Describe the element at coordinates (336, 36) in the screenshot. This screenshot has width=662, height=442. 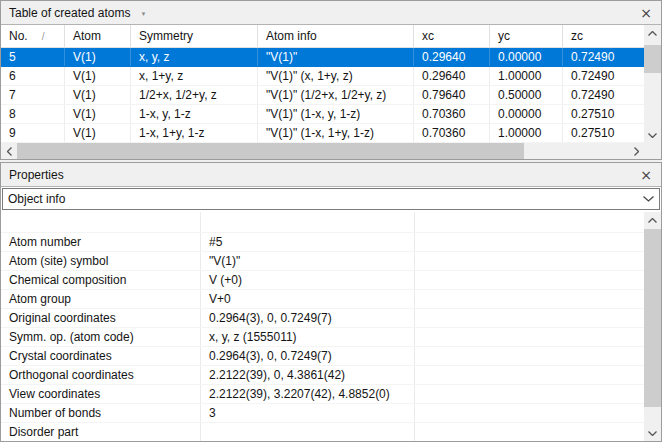
I see `column-header-atom-info: Atom info` at that location.